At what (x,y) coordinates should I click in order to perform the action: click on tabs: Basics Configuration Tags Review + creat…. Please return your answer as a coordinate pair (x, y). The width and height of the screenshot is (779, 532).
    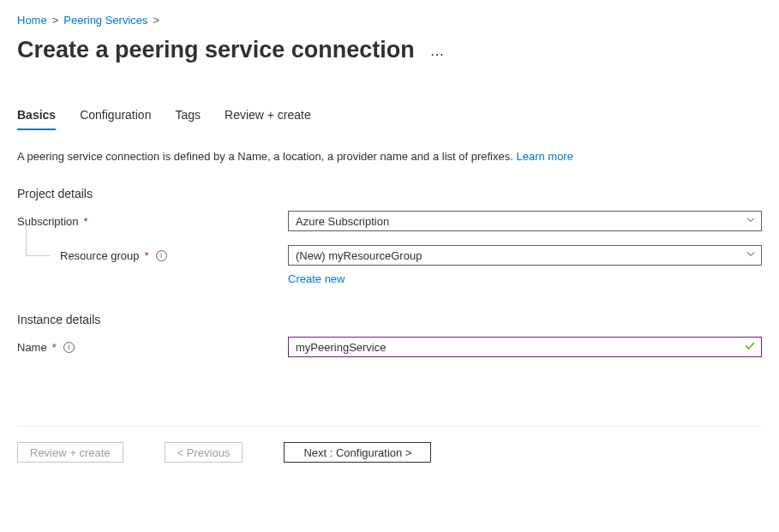
    Looking at the image, I should click on (389, 118).